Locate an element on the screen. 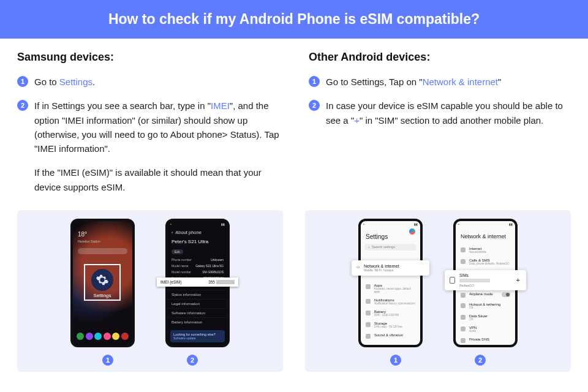 The height and width of the screenshot is (392, 588). calls-icon is located at coordinates (463, 262).